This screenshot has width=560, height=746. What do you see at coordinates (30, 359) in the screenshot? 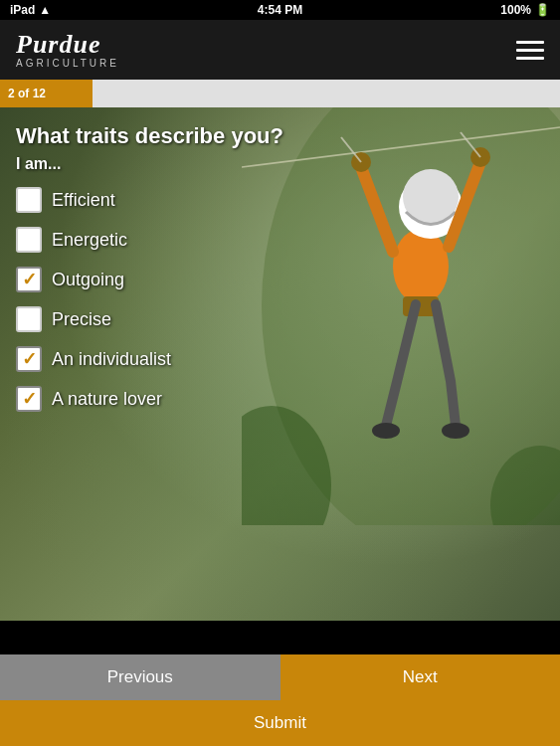
I see `checkmark-individualist: ✓` at bounding box center [30, 359].